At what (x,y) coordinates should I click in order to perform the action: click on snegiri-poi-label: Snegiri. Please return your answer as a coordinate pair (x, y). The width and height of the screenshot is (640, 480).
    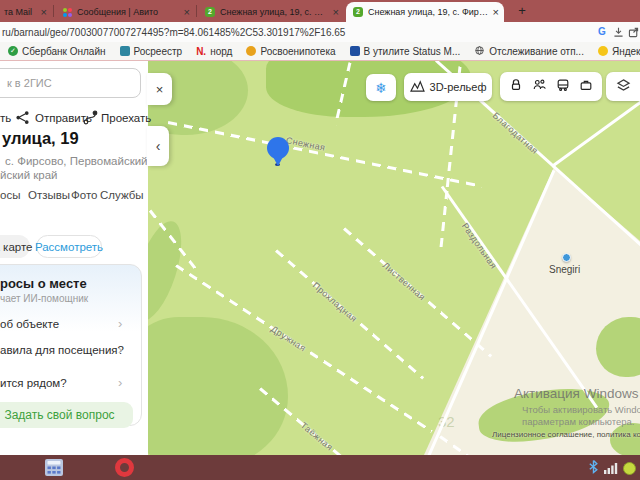
    Looking at the image, I should click on (564, 270).